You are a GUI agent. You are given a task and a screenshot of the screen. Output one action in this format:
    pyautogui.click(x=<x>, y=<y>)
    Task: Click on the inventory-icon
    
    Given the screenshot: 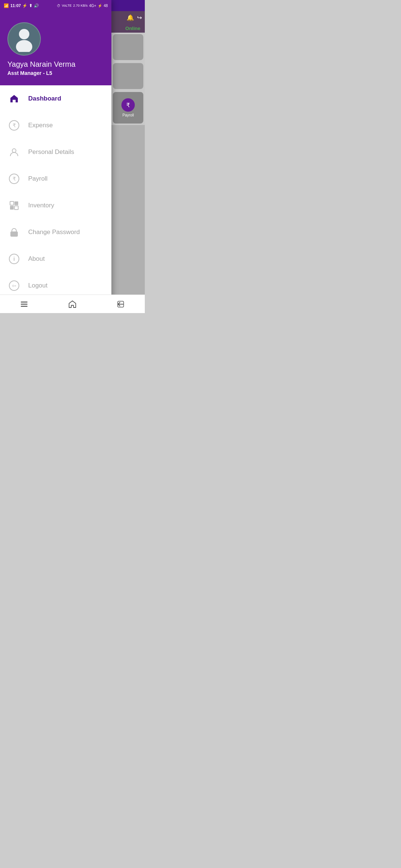 What is the action you would take?
    pyautogui.click(x=14, y=206)
    